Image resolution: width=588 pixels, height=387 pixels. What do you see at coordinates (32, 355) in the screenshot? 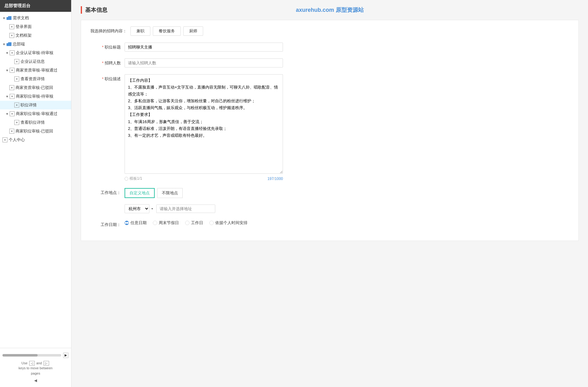
I see `scroll-track` at bounding box center [32, 355].